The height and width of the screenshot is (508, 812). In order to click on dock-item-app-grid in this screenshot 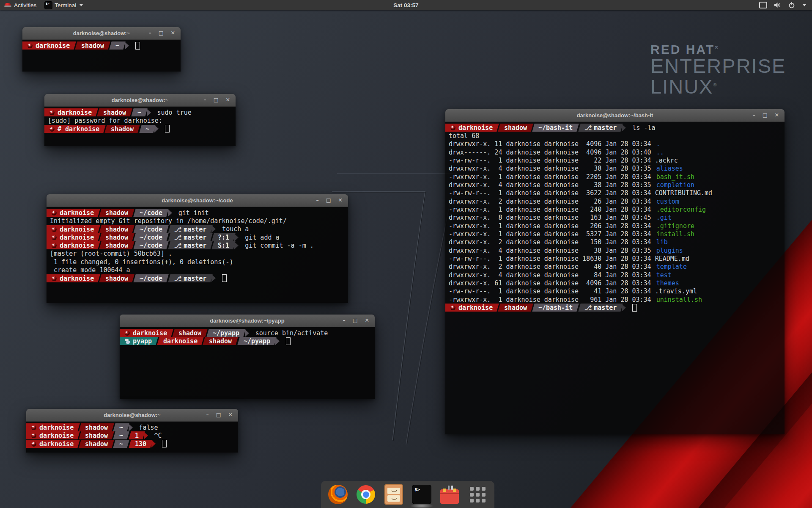, I will do `click(477, 494)`.